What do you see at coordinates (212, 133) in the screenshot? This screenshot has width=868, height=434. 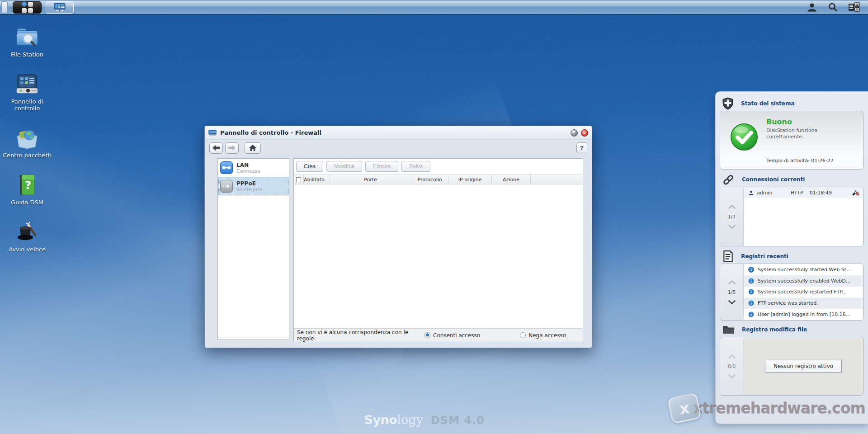 I see `window-icon` at bounding box center [212, 133].